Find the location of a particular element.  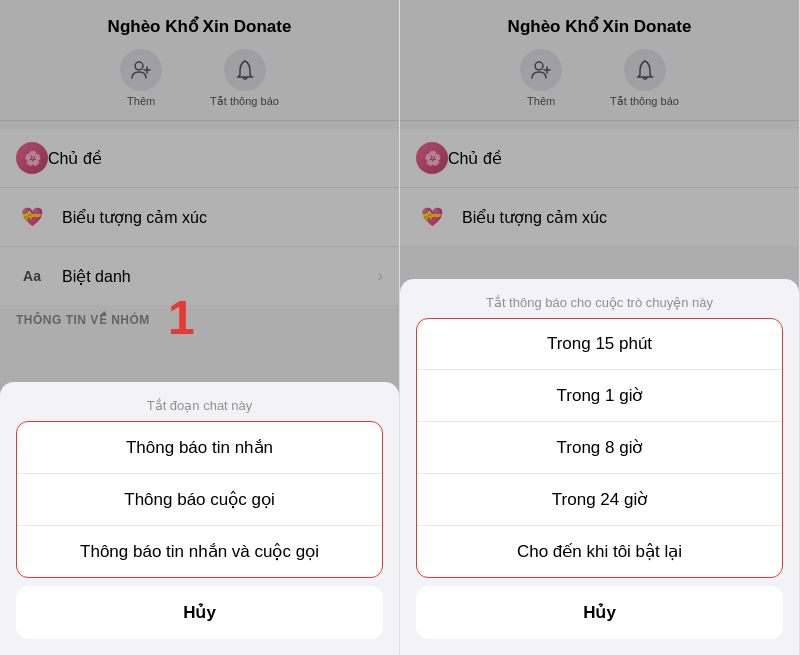

panel1-modal-options: Thông báo tin nhắn Thông báo cuộc gọi Th… is located at coordinates (200, 500).